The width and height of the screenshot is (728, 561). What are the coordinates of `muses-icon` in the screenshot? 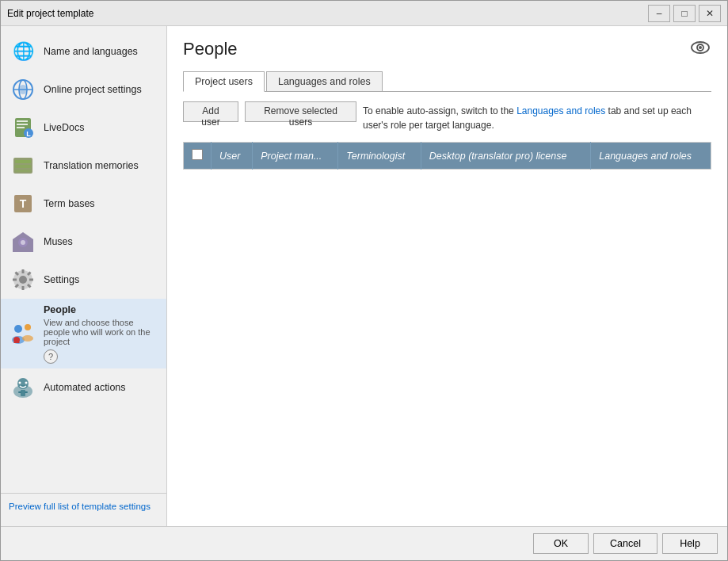 It's located at (23, 242).